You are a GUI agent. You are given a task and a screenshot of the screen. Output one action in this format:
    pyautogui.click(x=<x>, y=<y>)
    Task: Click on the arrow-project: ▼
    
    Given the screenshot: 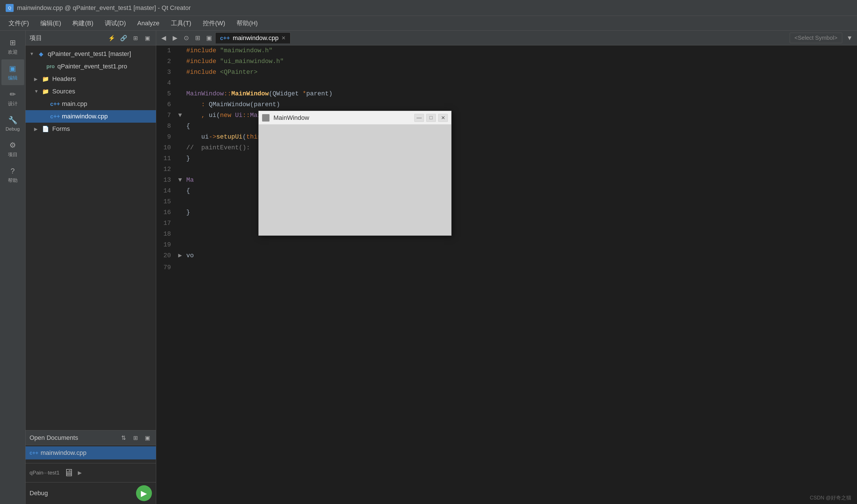 What is the action you would take?
    pyautogui.click(x=33, y=54)
    